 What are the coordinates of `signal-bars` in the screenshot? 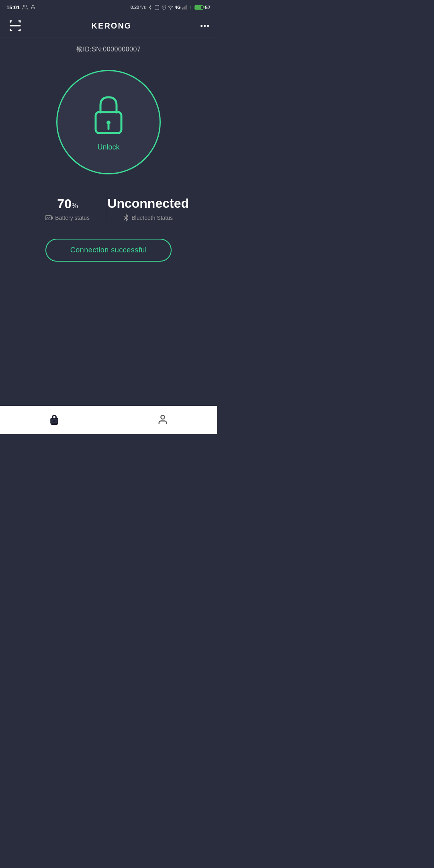 It's located at (185, 7).